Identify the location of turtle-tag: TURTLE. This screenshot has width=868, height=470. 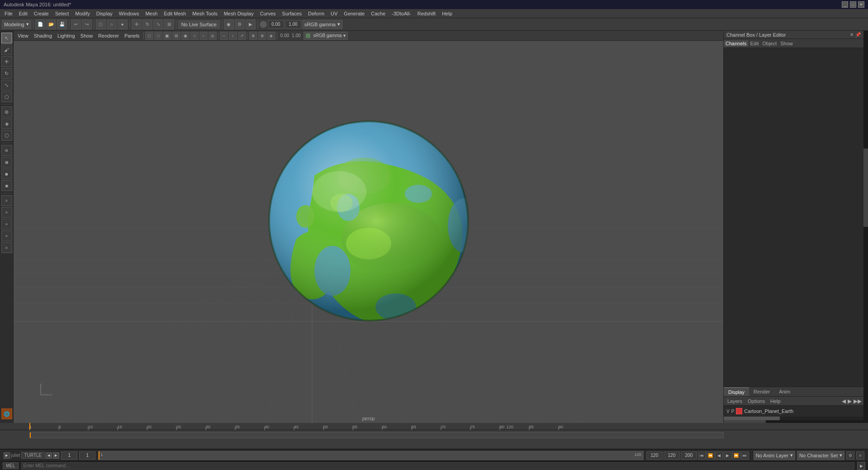
(33, 456).